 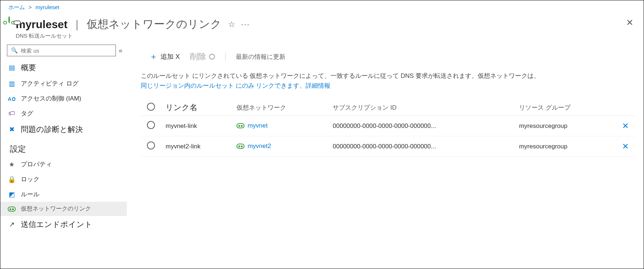 I want to click on sidebar-item-label: 概要, so click(x=29, y=68).